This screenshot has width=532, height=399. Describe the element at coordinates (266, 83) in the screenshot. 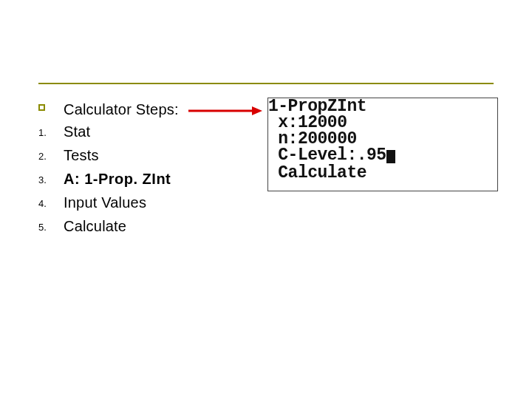

I see `title-divider` at that location.